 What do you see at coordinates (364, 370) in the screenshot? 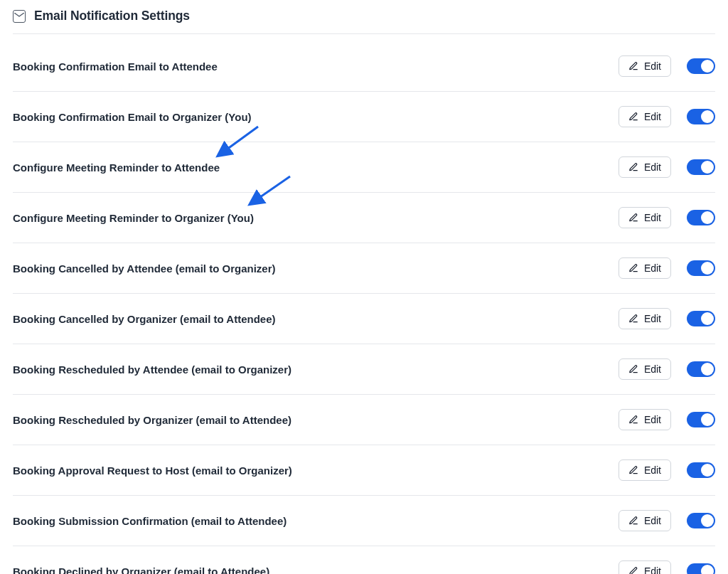
I see `setting-row: Booking Rescheduled by Attendee (email t…` at bounding box center [364, 370].